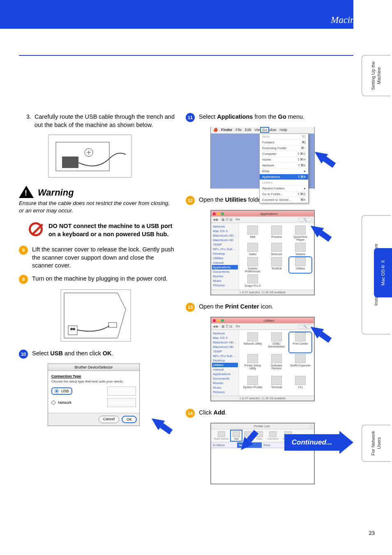  I want to click on go-menu-item: Network⇧⌘K, so click(284, 166).